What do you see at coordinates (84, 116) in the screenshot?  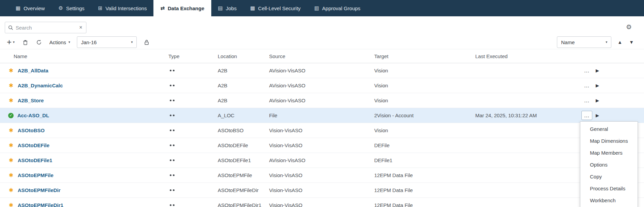 I see `name-cell: ✓Acc-ASO_DL` at bounding box center [84, 116].